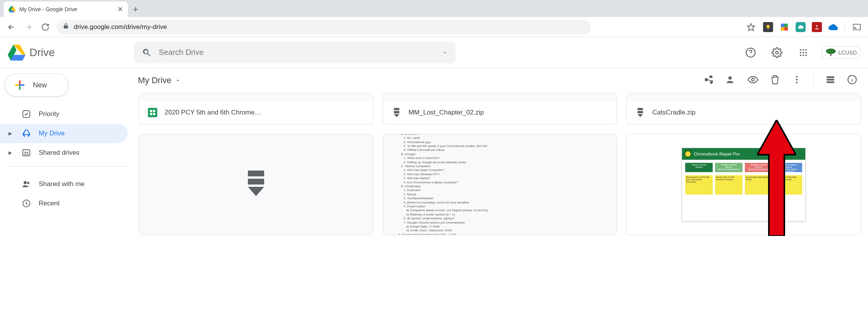 Image resolution: width=868 pixels, height=328 pixels. What do you see at coordinates (324, 27) in the screenshot?
I see `omnibox: drive.google.com/drive/my-drive` at bounding box center [324, 27].